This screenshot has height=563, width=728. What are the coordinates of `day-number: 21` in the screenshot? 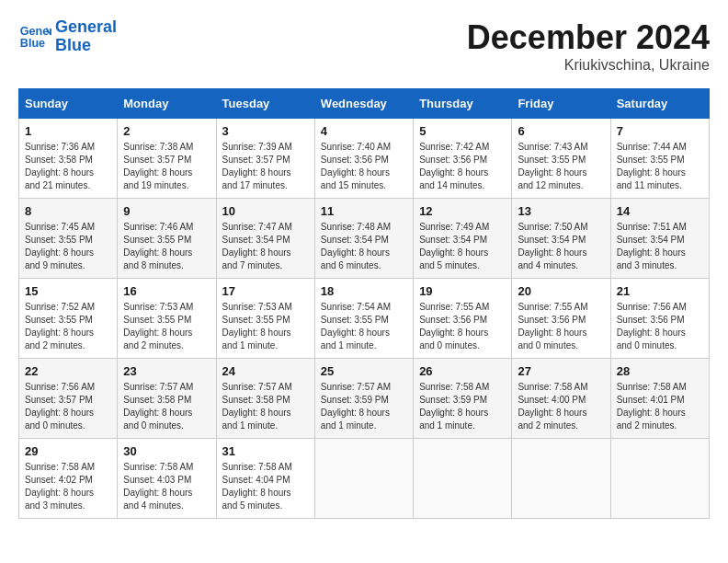 It's located at (660, 291).